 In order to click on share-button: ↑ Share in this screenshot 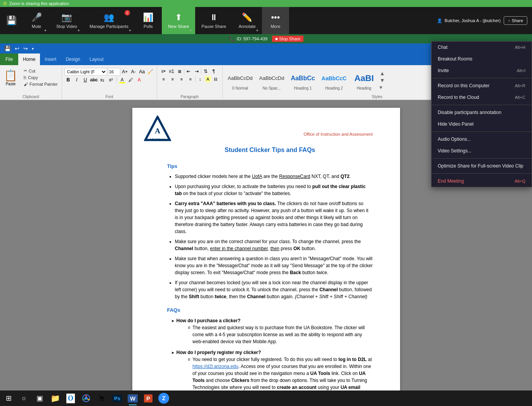, I will do `click(515, 21)`.